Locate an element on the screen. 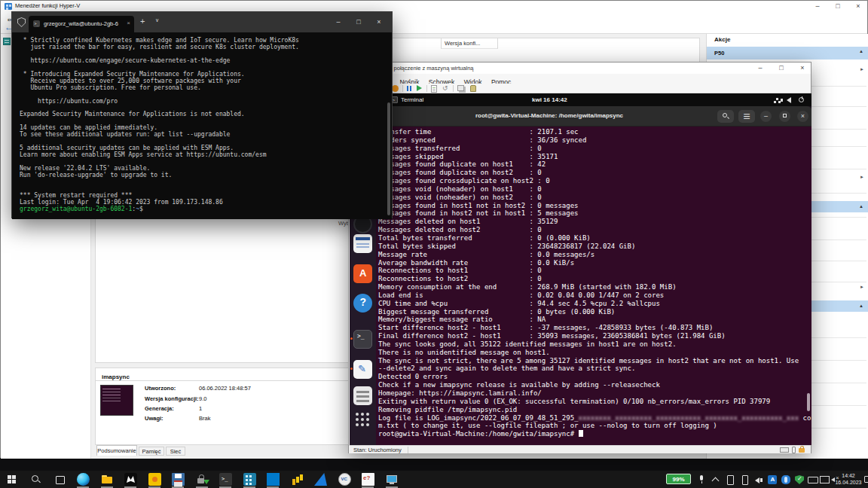 The height and width of the screenshot is (488, 868). running-indicator is located at coordinates (351, 339).